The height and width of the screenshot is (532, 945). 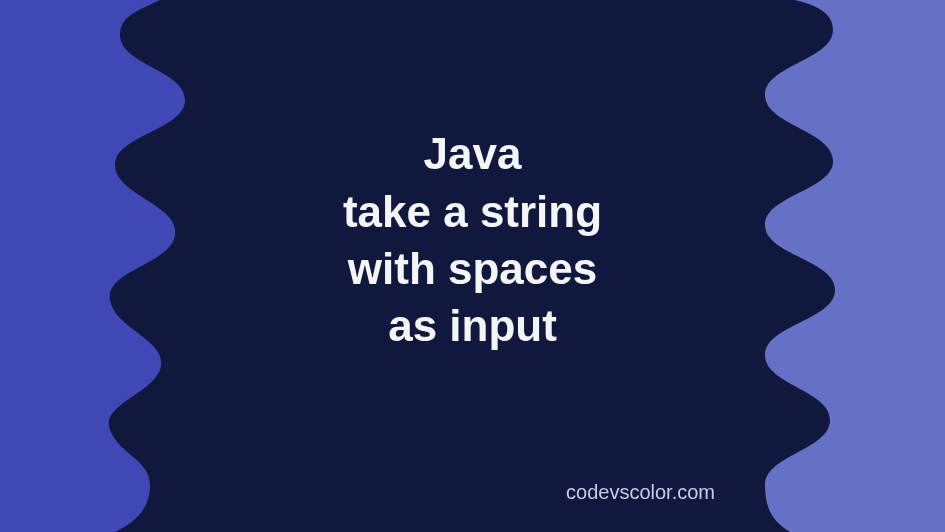 What do you see at coordinates (472, 210) in the screenshot?
I see `title-line-2: take a string` at bounding box center [472, 210].